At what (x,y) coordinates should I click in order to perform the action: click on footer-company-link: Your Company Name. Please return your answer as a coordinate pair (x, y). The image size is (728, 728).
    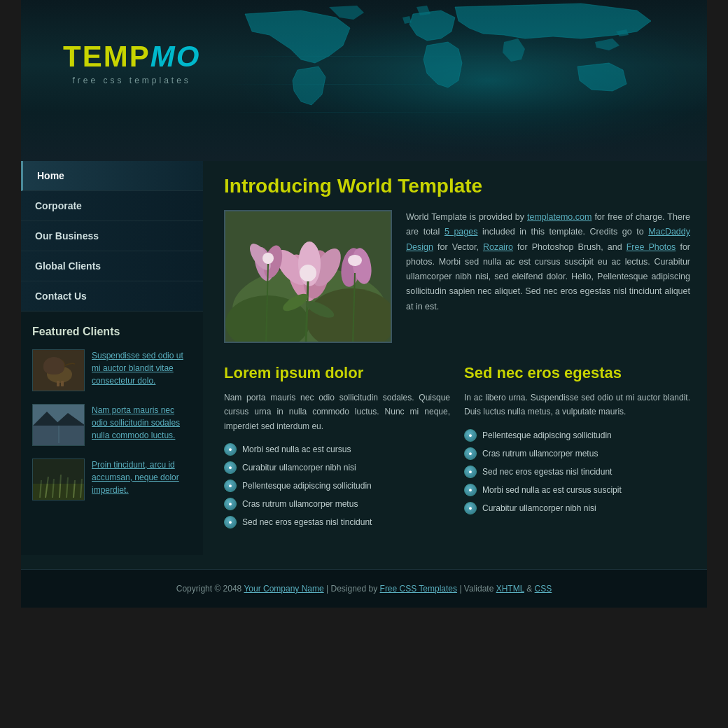
    Looking at the image, I should click on (284, 589).